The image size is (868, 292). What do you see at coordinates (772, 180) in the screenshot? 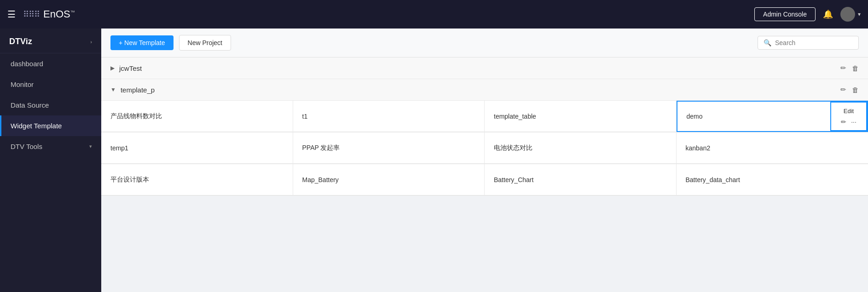
I see `card-battery-data-chart: Battery_data_chart` at bounding box center [772, 180].